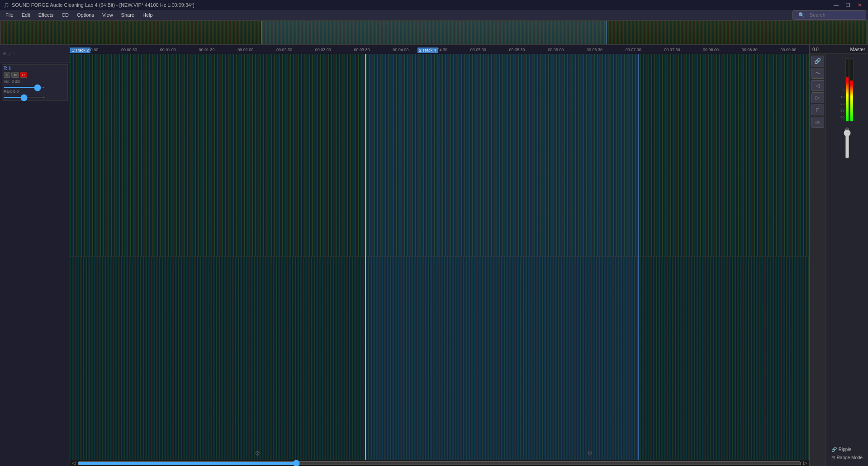 Image resolution: width=868 pixels, height=466 pixels. Describe the element at coordinates (46, 15) in the screenshot. I see `menu-effects: Effects` at that location.